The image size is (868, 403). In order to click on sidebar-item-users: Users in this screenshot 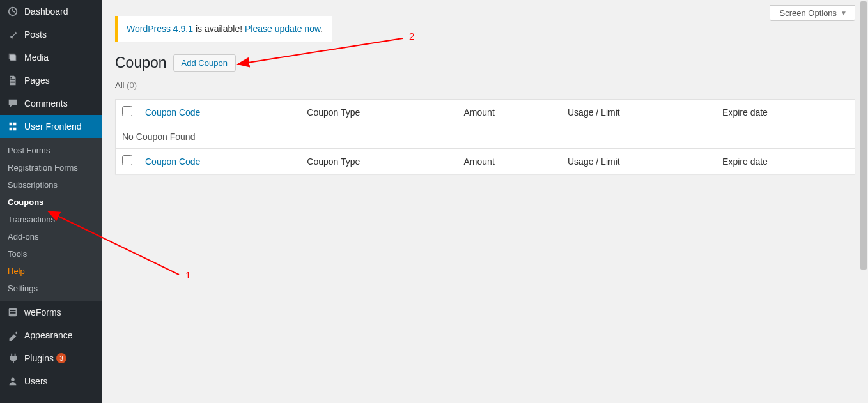, I will do `click(51, 381)`.